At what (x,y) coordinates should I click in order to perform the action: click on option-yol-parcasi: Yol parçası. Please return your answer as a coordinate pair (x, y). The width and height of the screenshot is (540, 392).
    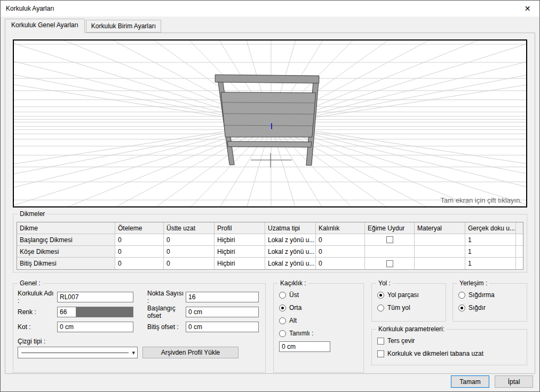
    Looking at the image, I should click on (409, 295).